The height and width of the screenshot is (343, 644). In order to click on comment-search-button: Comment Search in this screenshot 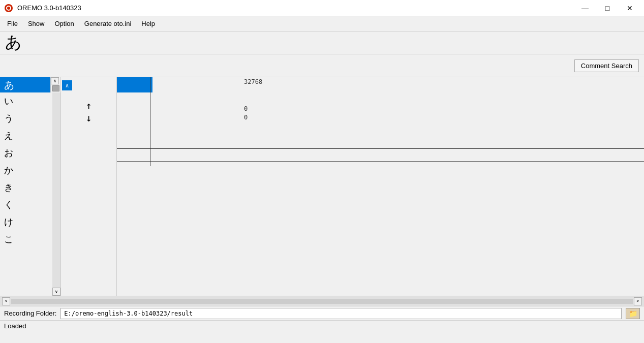, I will do `click(607, 66)`.